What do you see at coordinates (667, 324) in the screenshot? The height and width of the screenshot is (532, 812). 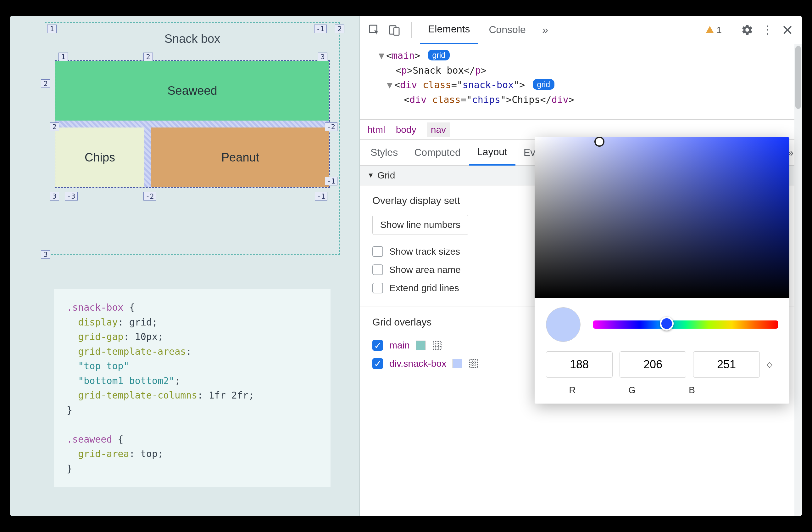 I see `hue-thumb` at bounding box center [667, 324].